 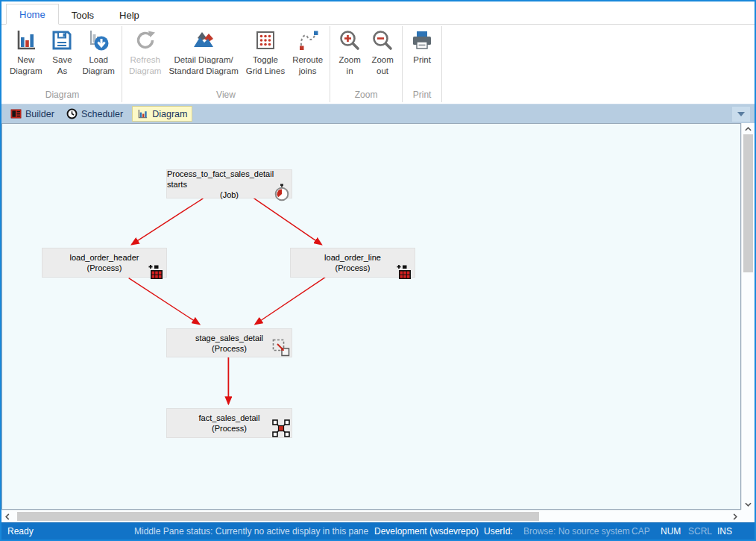 I want to click on load-diagram-button: Load Diagram, so click(x=98, y=51).